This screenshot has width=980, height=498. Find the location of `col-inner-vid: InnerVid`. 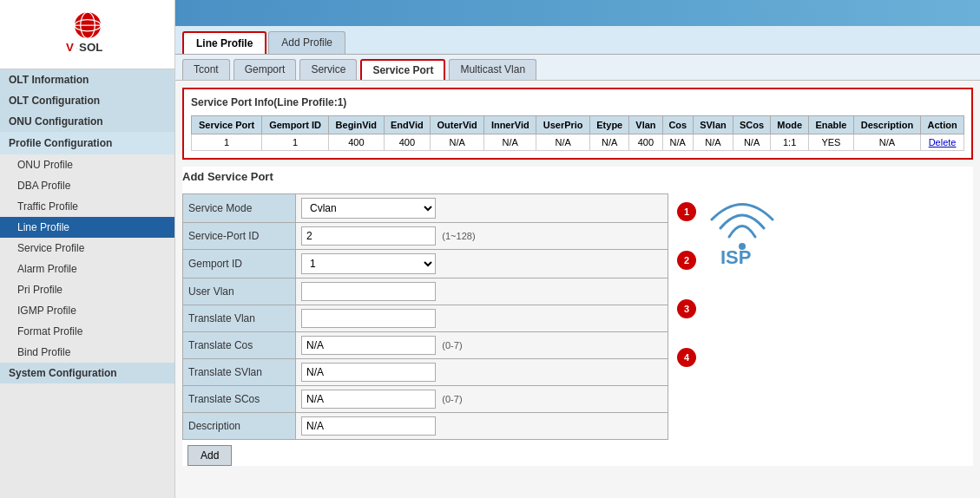

col-inner-vid: InnerVid is located at coordinates (510, 125).